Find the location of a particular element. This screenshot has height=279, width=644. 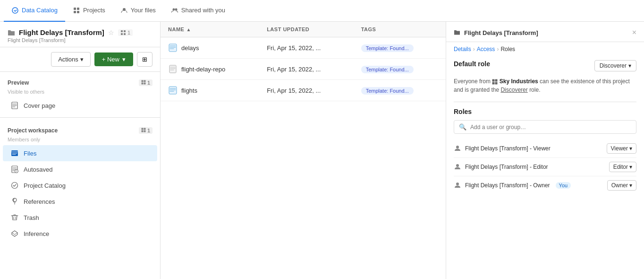

nav-tab-projects-label: Projects is located at coordinates (94, 10).